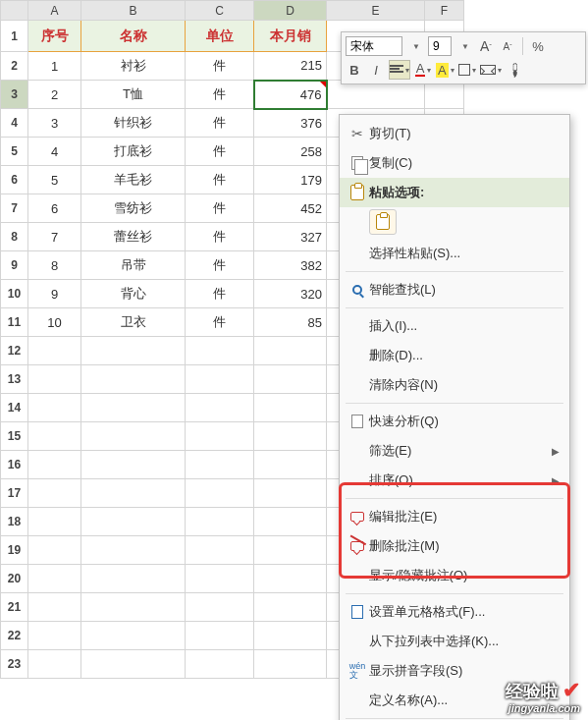 Image resolution: width=588 pixels, height=720 pixels. What do you see at coordinates (15, 151) in the screenshot?
I see `row-header: 5` at bounding box center [15, 151].